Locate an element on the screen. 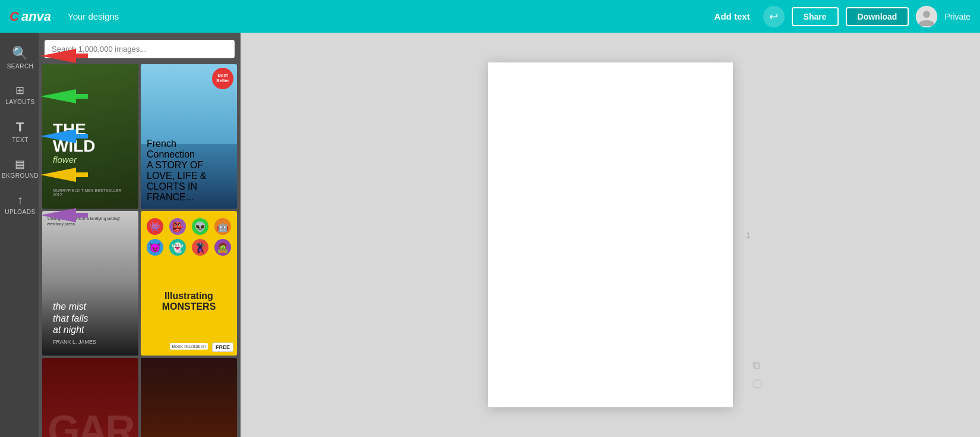  sidebar-item-bkground: ▤ BKGROUND is located at coordinates (19, 168).